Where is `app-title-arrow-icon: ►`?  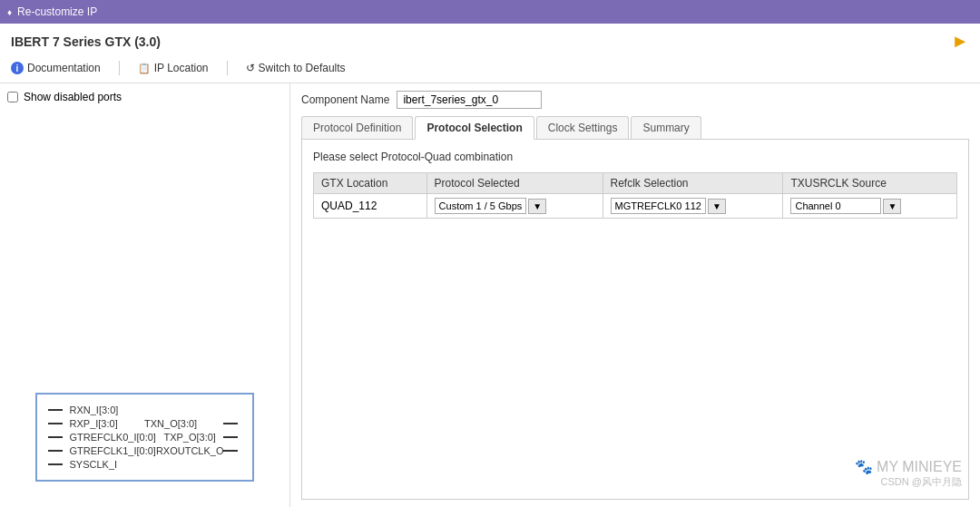
app-title-arrow-icon: ► is located at coordinates (960, 42).